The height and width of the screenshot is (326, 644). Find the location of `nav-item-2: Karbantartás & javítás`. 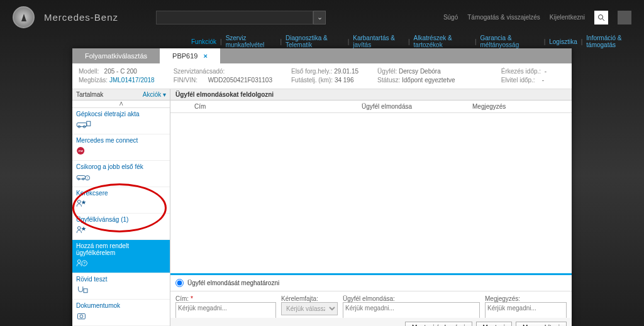

nav-item-2: Karbantartás & javítás is located at coordinates (379, 41).